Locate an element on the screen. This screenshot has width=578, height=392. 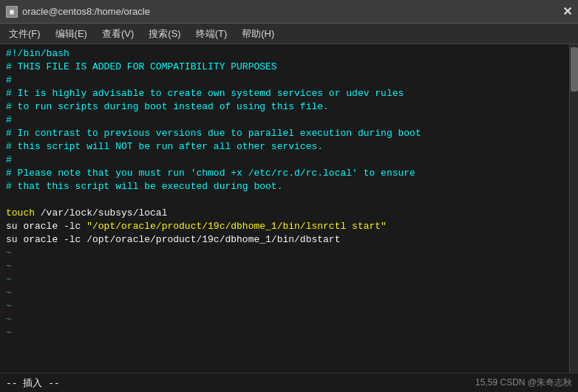
menu-file: 文件(F) is located at coordinates (25, 34).